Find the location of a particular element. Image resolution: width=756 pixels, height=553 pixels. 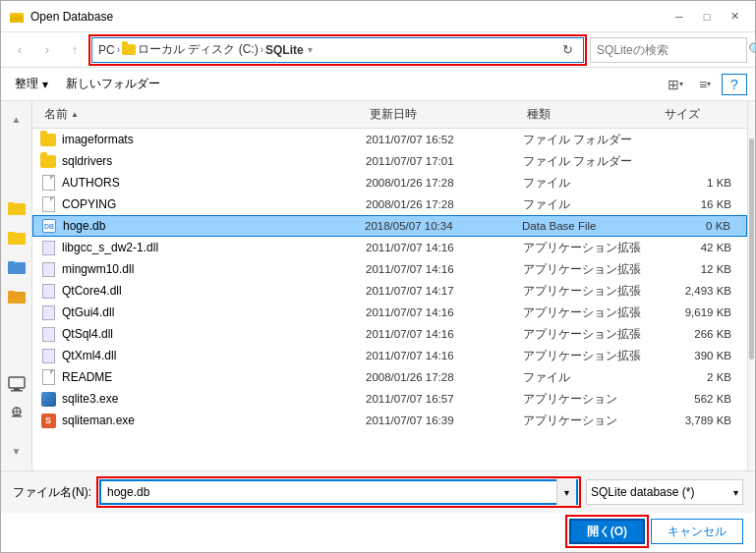

file-row: QtCore4.dll 2011/07/07 14:17 アプリケーション拡張 … is located at coordinates (389, 291).